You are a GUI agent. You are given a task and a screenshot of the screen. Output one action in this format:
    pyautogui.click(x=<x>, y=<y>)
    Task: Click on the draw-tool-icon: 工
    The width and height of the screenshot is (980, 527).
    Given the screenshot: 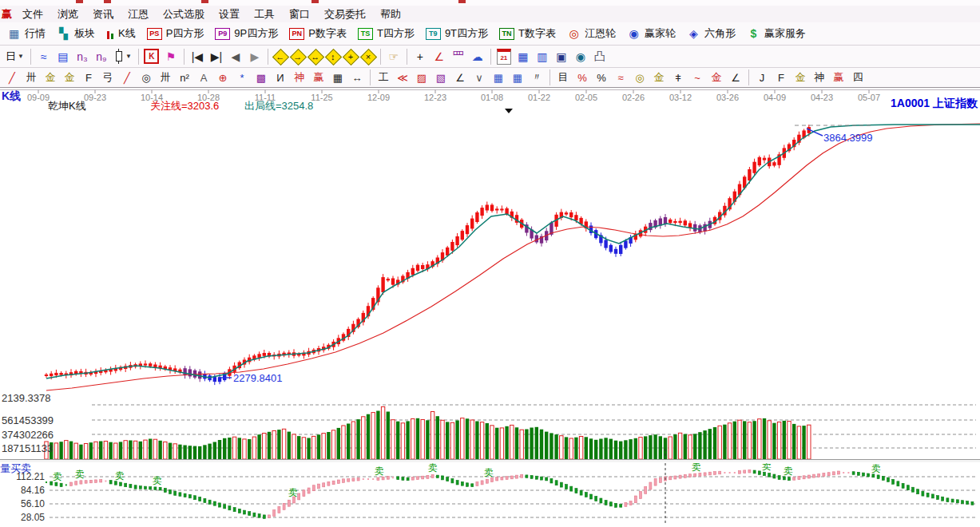 What is the action you would take?
    pyautogui.click(x=383, y=78)
    